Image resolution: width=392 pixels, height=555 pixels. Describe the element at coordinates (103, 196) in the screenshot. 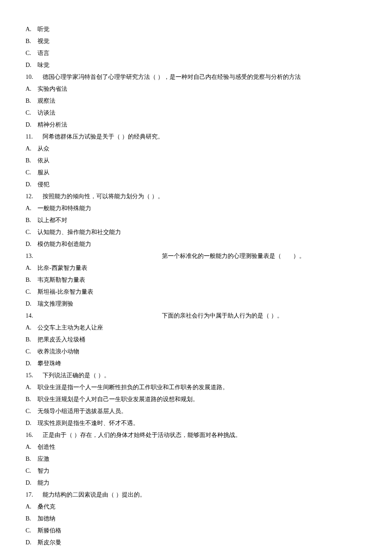

I see `question-text: 按照能力的倾向性，可以将能力划分为（ ）。` at that location.